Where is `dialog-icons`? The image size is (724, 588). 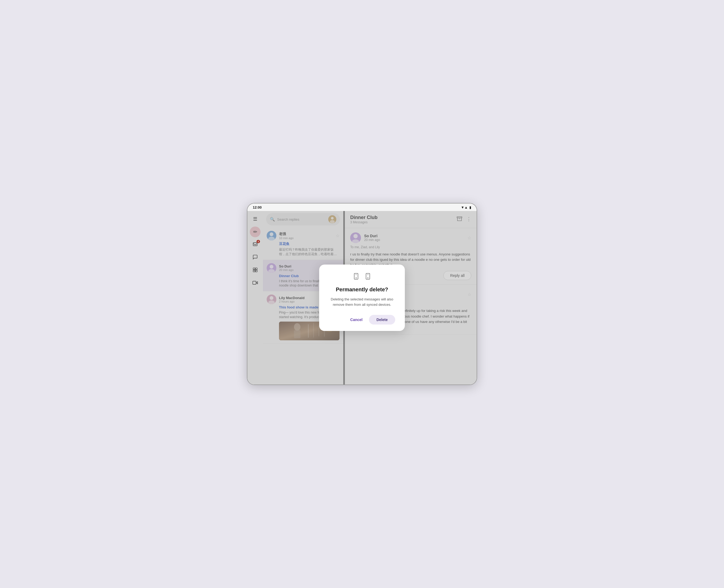
dialog-icons is located at coordinates (362, 277).